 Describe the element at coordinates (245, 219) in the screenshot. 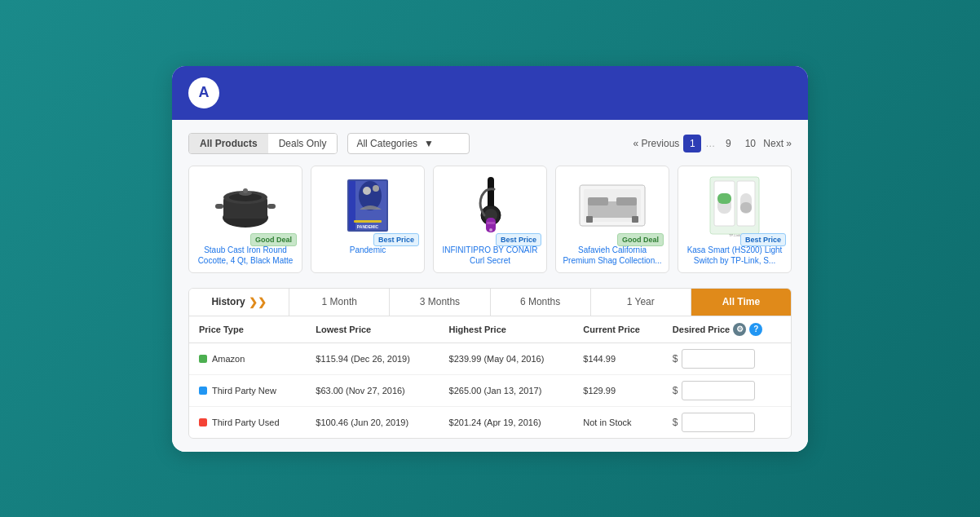

I see `product-card-0: Good Deal Staub Cast Iron Round Cocotte,…` at that location.